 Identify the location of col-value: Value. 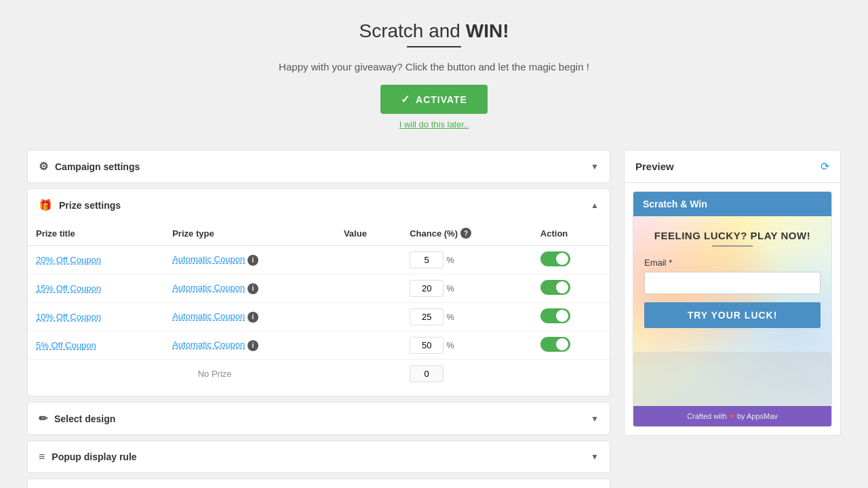
(369, 233).